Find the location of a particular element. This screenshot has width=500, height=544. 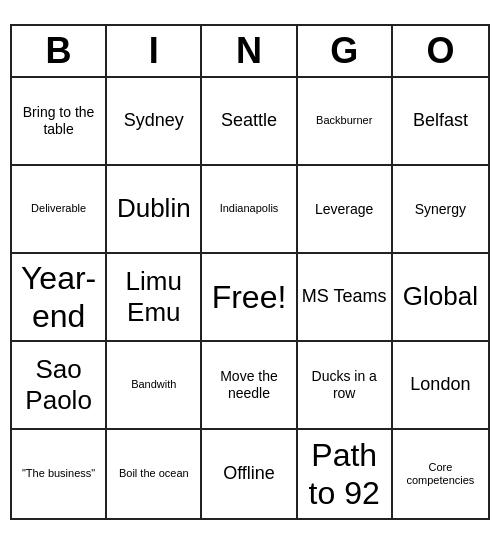

bingo-cell: Path to 92 is located at coordinates (346, 474).